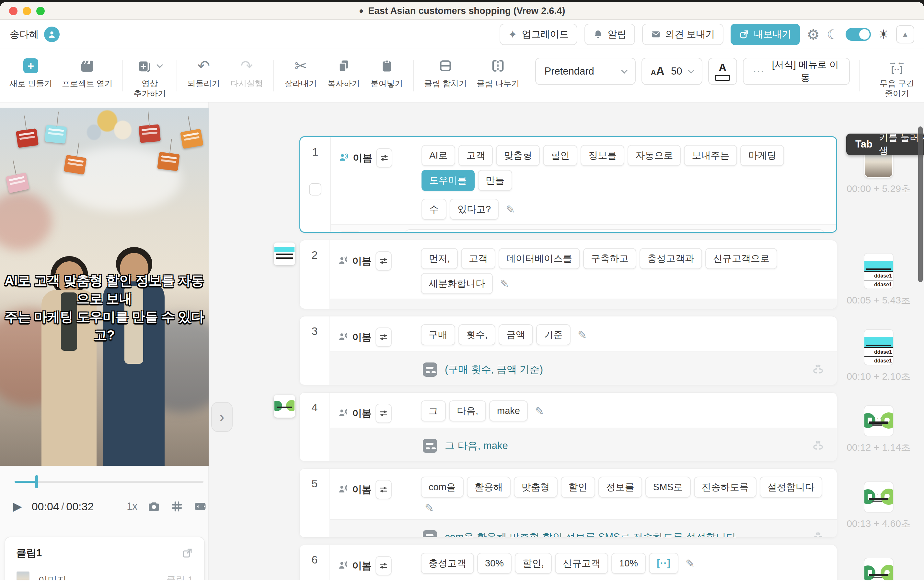 This screenshot has height=581, width=924. I want to click on word-chip: 설정합니다, so click(791, 487).